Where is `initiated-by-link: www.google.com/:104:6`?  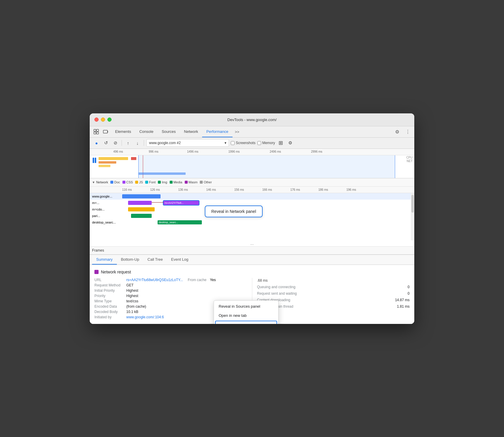 initiated-by-link: www.google.com/:104:6 is located at coordinates (145, 317).